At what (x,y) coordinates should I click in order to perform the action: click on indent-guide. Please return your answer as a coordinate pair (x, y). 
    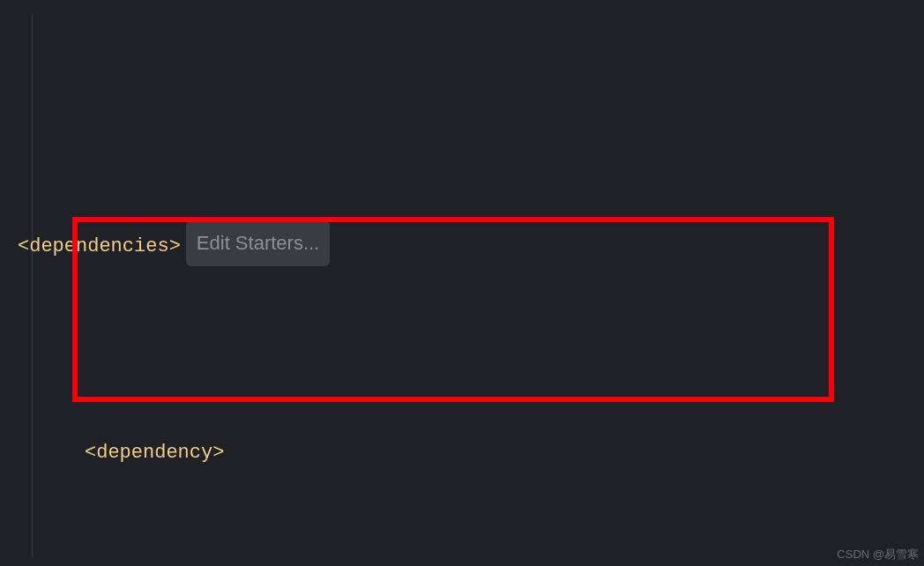
    Looking at the image, I should click on (32, 286).